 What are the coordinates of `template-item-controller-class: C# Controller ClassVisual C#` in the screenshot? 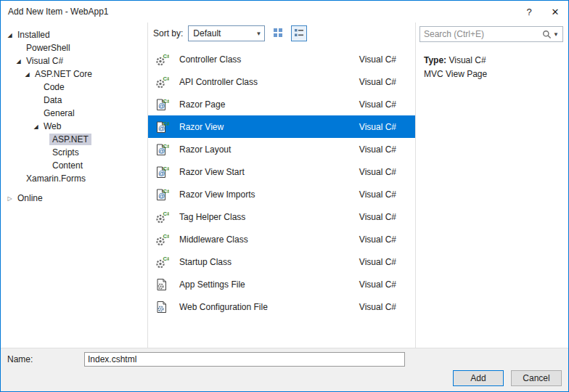 It's located at (282, 60).